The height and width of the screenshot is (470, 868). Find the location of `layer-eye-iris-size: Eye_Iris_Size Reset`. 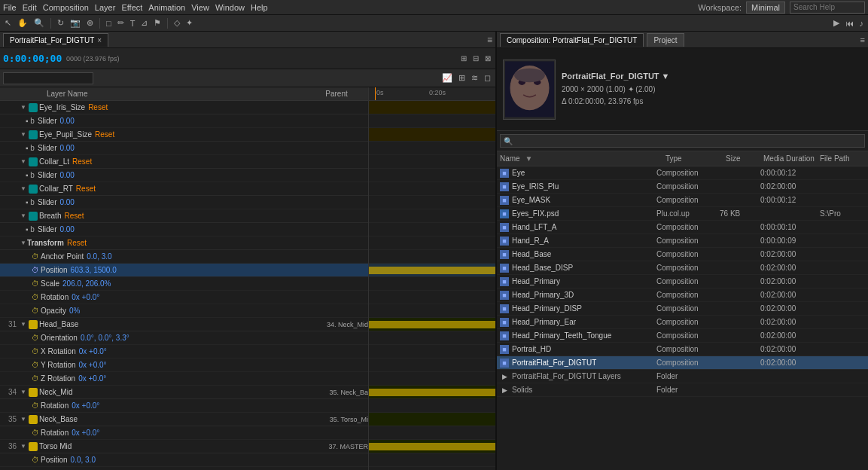

layer-eye-iris-size: Eye_Iris_Size Reset is located at coordinates (184, 108).